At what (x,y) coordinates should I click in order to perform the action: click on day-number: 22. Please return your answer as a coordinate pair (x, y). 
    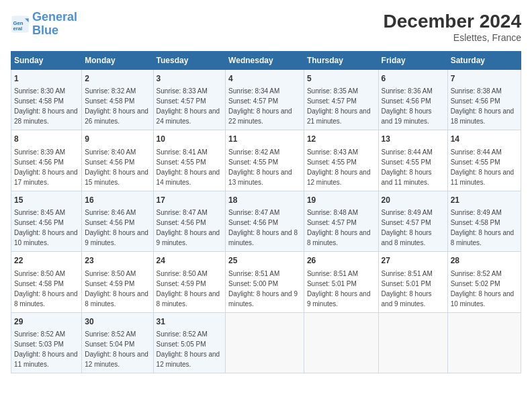
    Looking at the image, I should click on (46, 261).